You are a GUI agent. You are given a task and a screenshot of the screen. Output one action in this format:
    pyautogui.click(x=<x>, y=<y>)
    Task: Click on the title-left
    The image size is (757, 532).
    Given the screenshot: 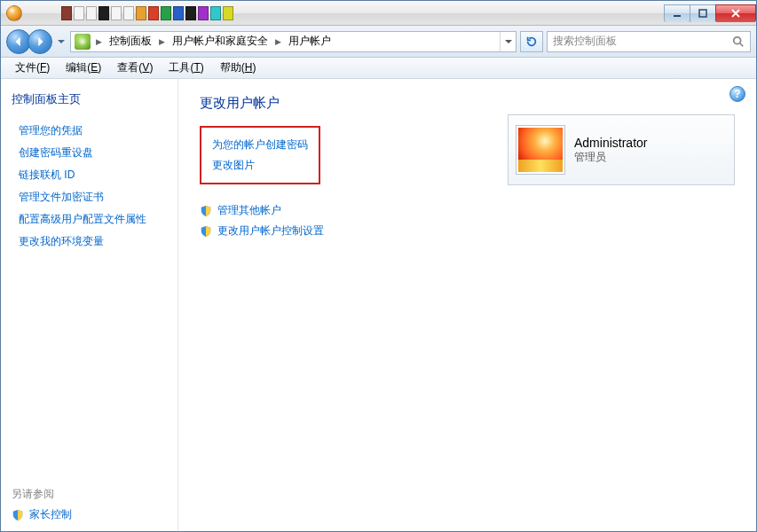 What is the action you would take?
    pyautogui.click(x=120, y=13)
    